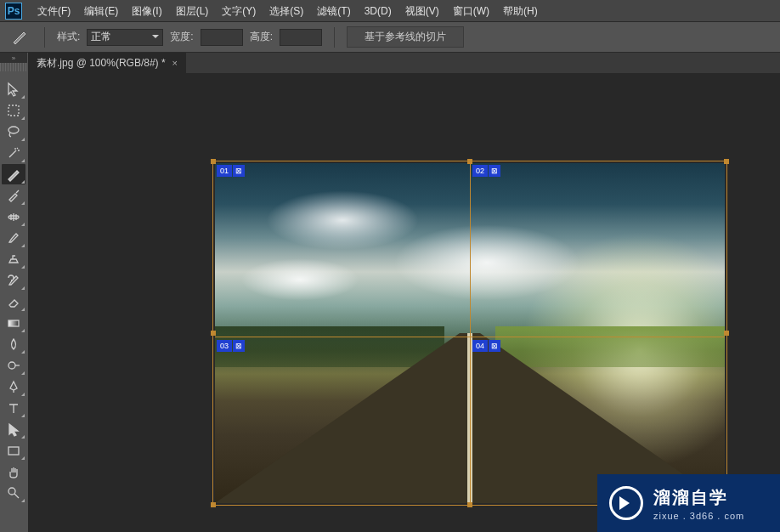 This screenshot has height=532, width=780. What do you see at coordinates (14, 429) in the screenshot?
I see `path-select-tool` at bounding box center [14, 429].